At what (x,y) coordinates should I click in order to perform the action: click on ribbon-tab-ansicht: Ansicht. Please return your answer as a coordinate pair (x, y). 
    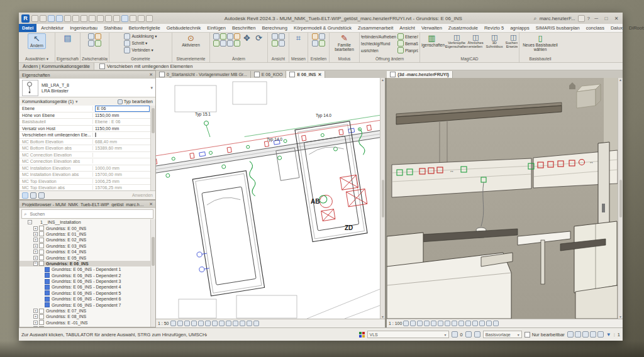
    Looking at the image, I should click on (408, 28).